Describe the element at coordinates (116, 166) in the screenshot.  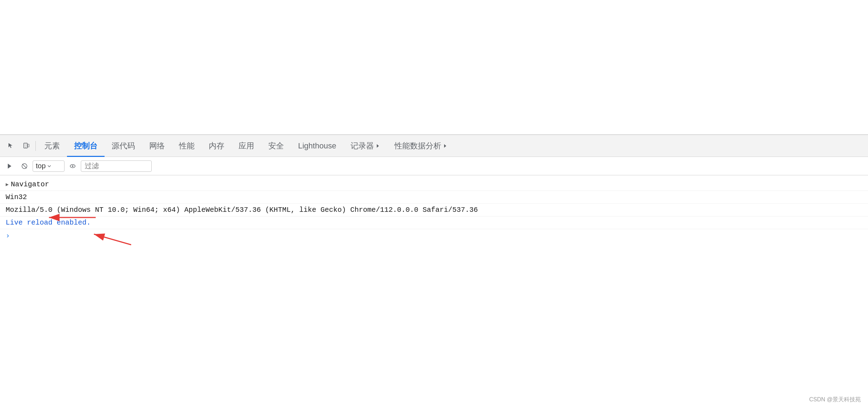
I see `filter-input` at that location.